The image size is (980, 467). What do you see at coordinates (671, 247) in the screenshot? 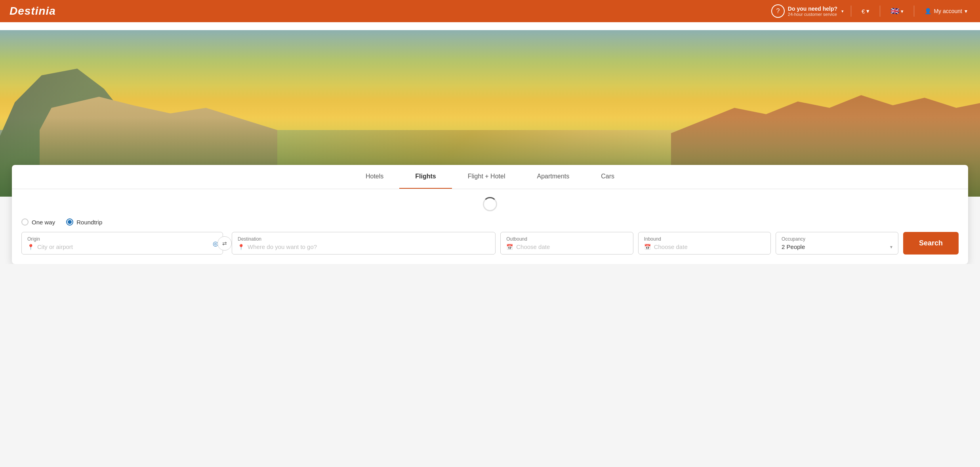
I see `inbound-placeholder: Choose date` at bounding box center [671, 247].